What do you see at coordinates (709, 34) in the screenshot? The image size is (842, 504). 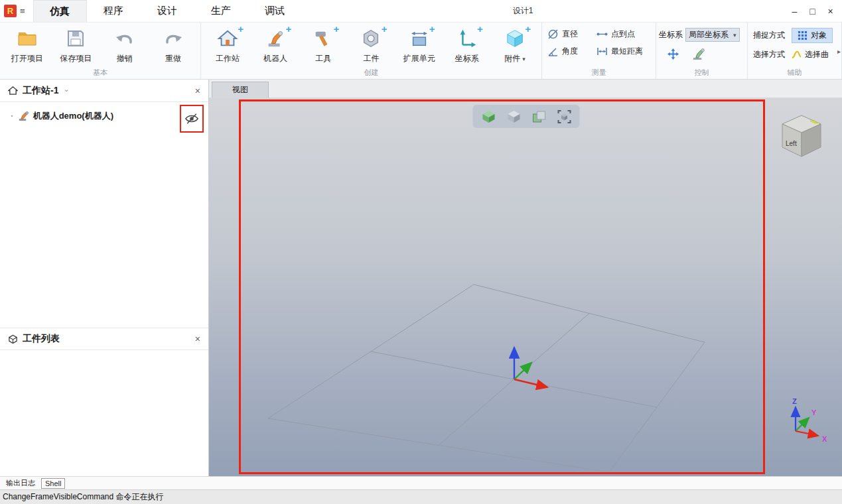 I see `coord-system-value: 局部坐标系` at bounding box center [709, 34].